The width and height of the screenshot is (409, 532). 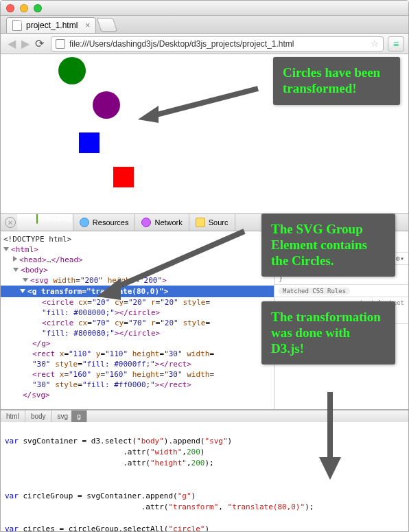 What do you see at coordinates (328, 333) in the screenshot?
I see `annotation-callout-3: The transformation was done with D3.js!` at bounding box center [328, 333].